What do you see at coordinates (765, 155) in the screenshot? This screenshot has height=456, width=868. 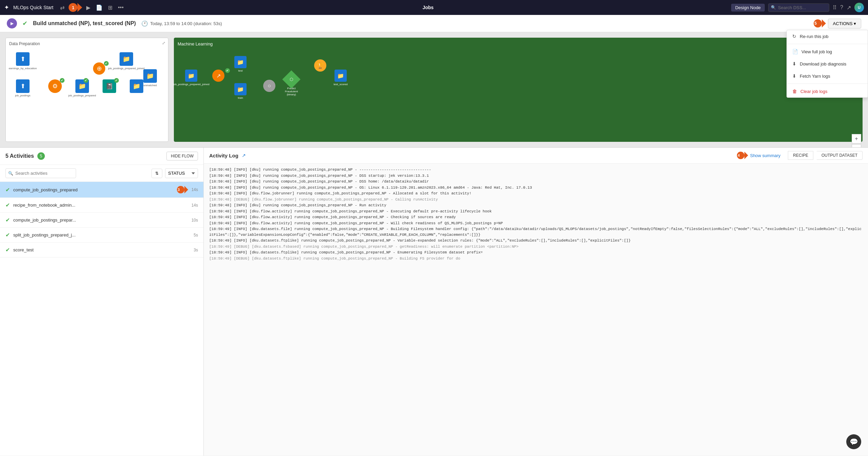 I see `show-summary-button: Show summary` at bounding box center [765, 155].